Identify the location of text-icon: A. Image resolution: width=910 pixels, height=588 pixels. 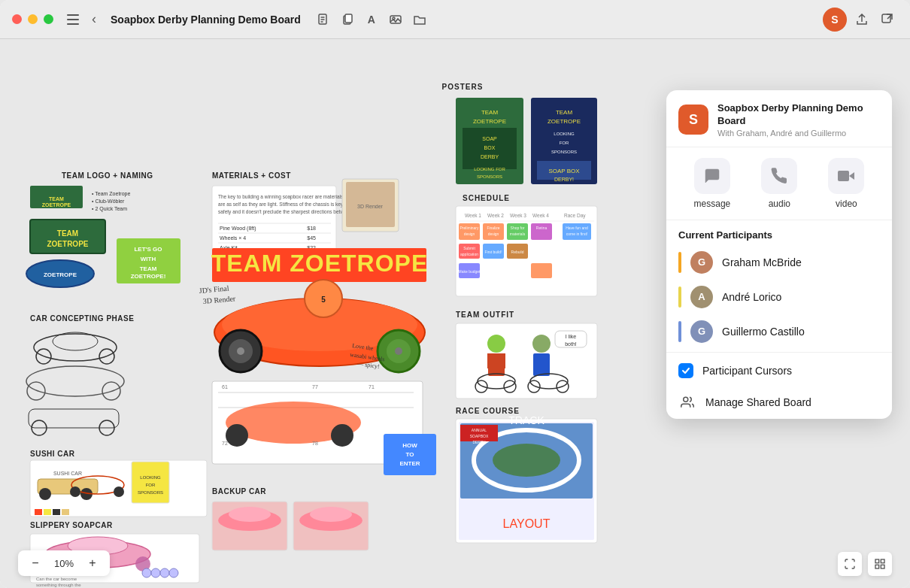
(372, 20).